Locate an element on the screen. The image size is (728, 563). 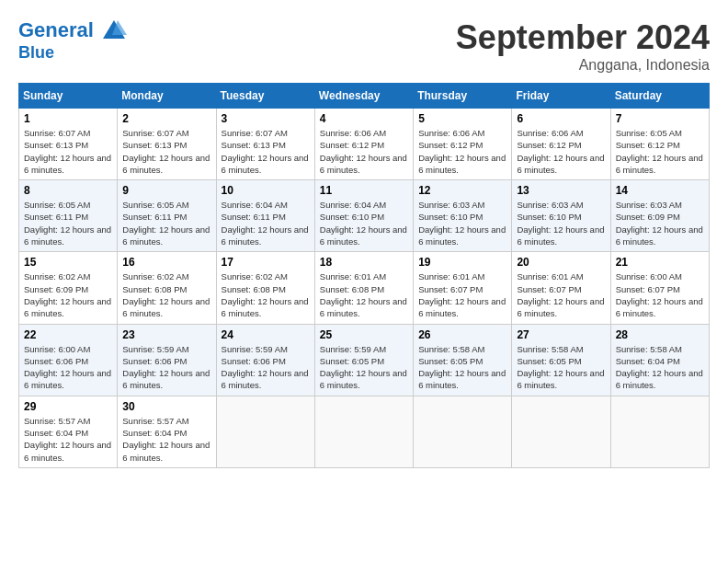
calendar-cell: 9 Sunrise: 6:05 AM Sunset: 6:11 PM Dayli… is located at coordinates (167, 216).